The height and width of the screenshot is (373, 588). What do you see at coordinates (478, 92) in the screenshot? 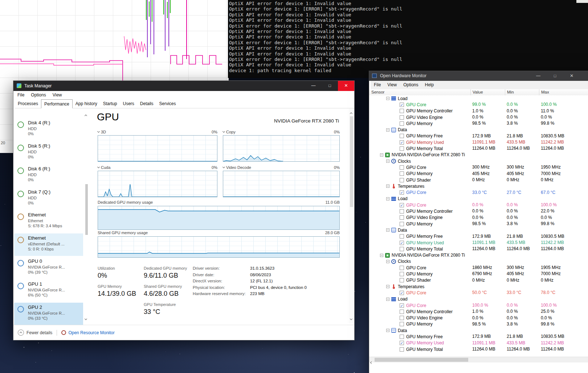
I see `ohm-column-headers: Sensor Value Min Max` at bounding box center [478, 92].